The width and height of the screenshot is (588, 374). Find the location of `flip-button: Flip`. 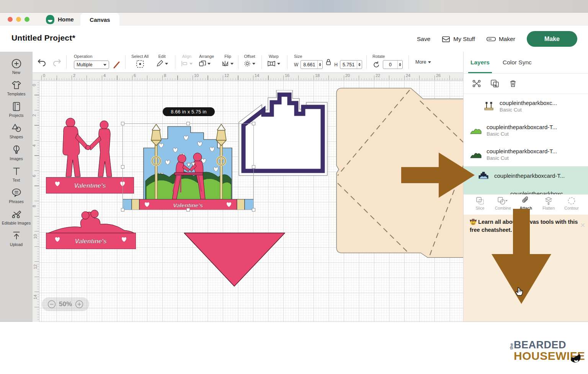

flip-button: Flip is located at coordinates (228, 61).